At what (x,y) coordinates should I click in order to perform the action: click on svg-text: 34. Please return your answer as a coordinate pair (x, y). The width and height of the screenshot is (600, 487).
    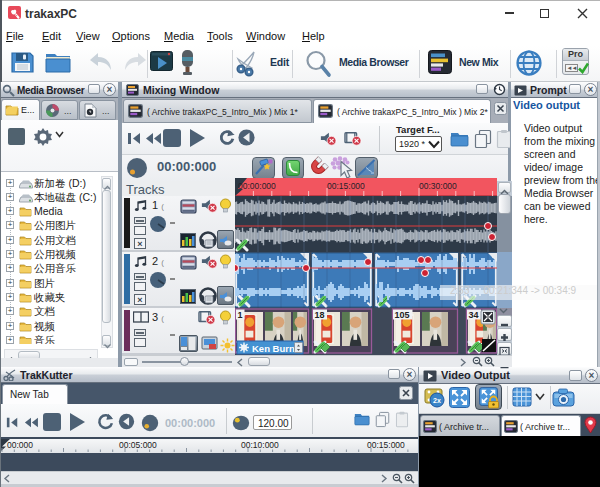
    Looking at the image, I should click on (474, 315).